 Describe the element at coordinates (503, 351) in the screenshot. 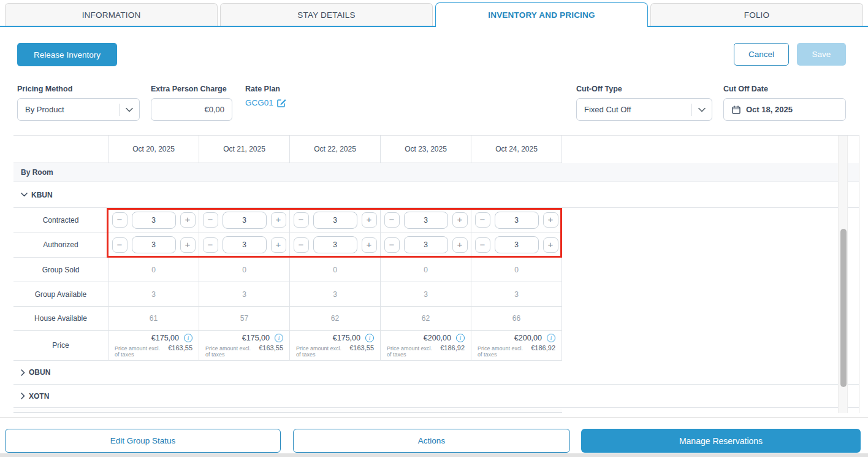

I see `price-excl-note: Price amount excl. of taxes` at that location.